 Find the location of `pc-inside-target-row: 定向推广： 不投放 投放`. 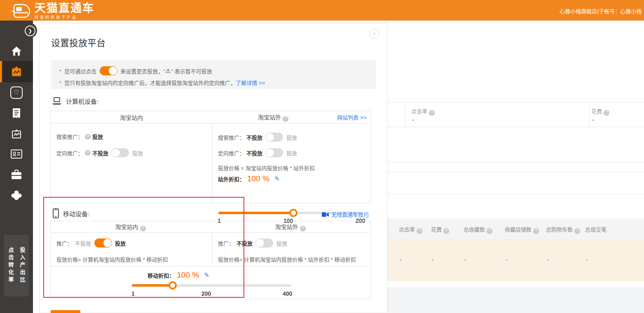

pc-inside-target-row: 定向推广： 不投放 投放 is located at coordinates (100, 153).